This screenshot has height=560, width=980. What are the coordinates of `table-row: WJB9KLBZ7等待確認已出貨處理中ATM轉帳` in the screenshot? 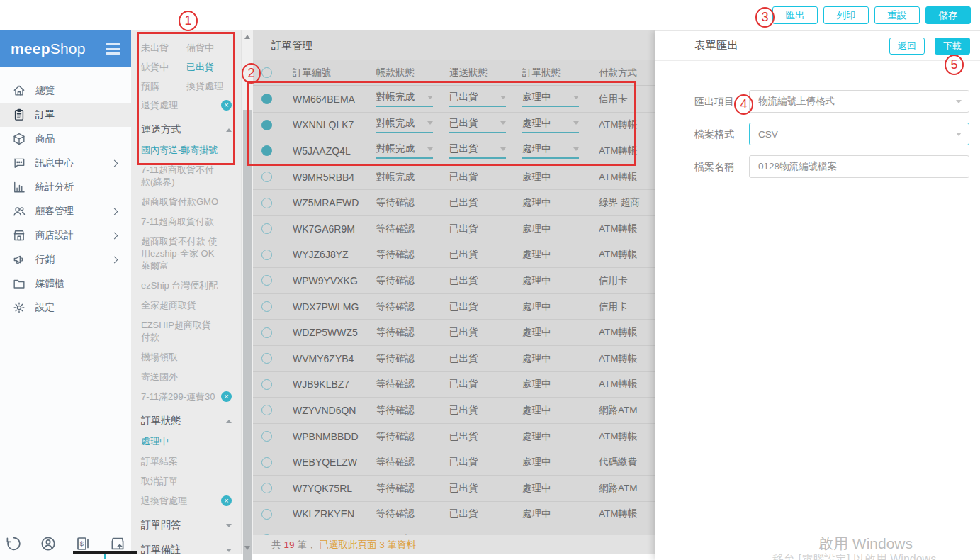 It's located at (454, 386).